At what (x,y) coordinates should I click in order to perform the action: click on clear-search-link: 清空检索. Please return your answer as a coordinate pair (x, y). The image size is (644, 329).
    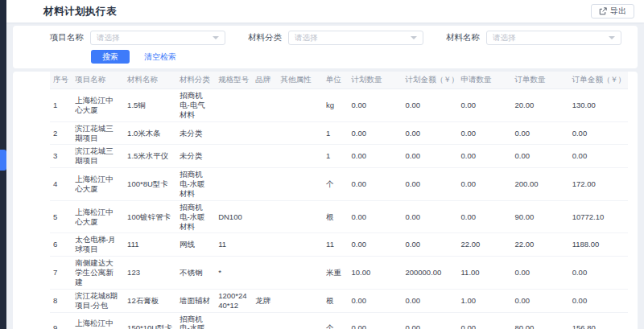
    Looking at the image, I should click on (160, 57).